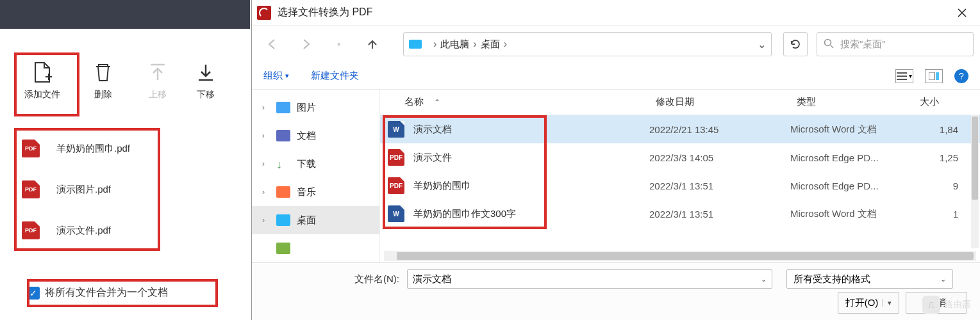 This screenshot has height=320, width=980. What do you see at coordinates (932, 76) in the screenshot?
I see `view-options: ▾ ?` at bounding box center [932, 76].